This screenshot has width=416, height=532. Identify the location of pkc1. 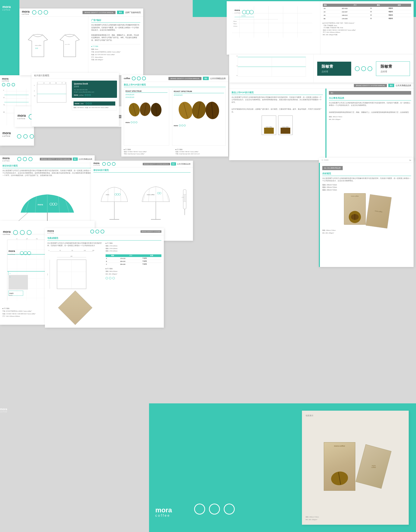
(92, 231).